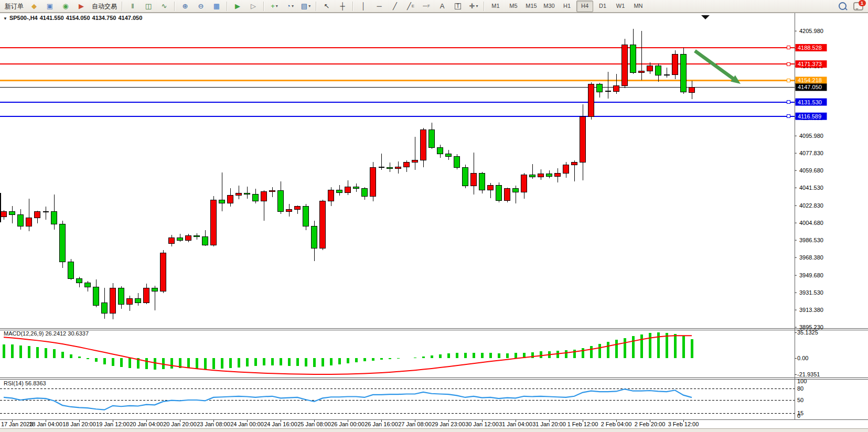 The width and height of the screenshot is (868, 432). What do you see at coordinates (395, 6) in the screenshot?
I see `trendline-icon: ╱` at bounding box center [395, 6].